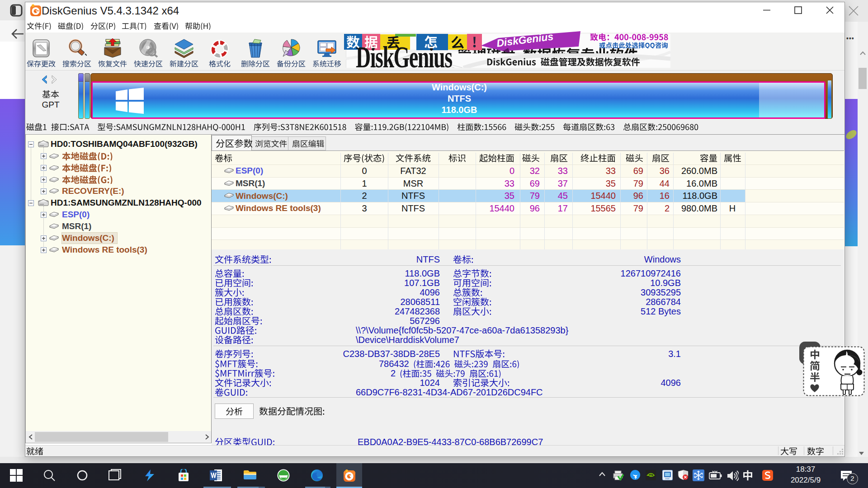 This screenshot has height=488, width=868. Describe the element at coordinates (667, 479) in the screenshot. I see `svg-text: intel` at that location.